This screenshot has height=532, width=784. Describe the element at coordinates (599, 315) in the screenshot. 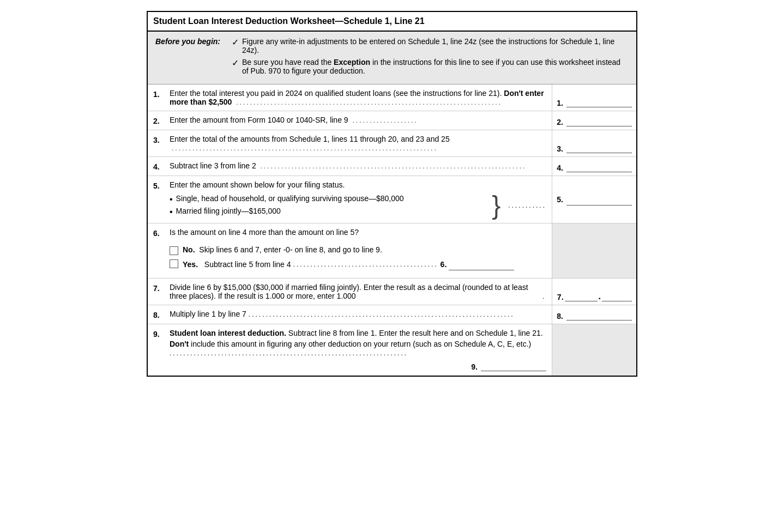

I see `line-8-input` at that location.